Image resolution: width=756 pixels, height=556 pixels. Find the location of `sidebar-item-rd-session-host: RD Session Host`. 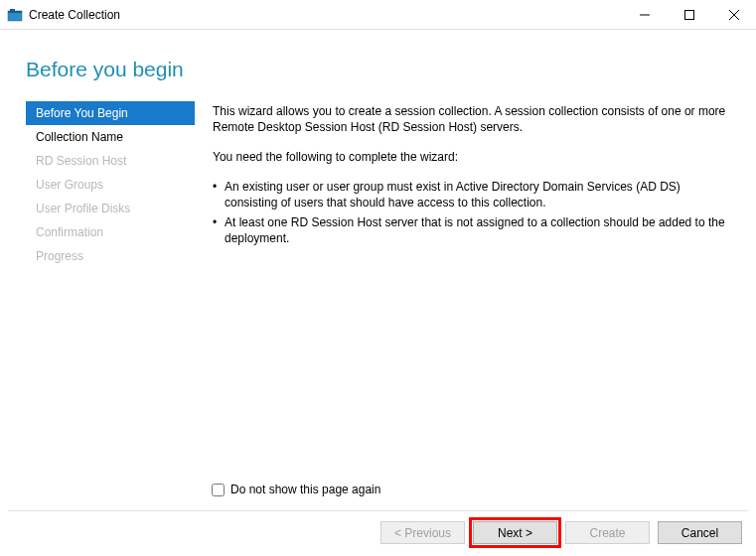

sidebar-item-rd-session-host: RD Session Host is located at coordinates (110, 161).